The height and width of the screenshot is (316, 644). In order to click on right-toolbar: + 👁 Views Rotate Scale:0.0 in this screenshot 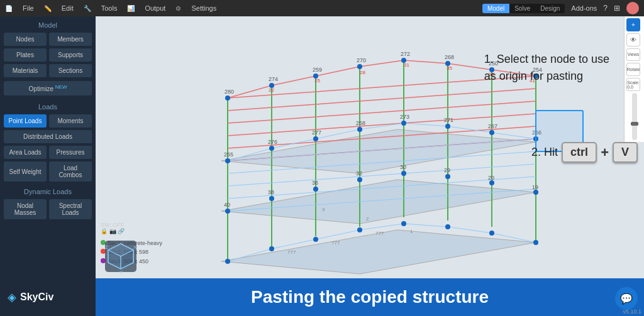, I will do `click(634, 79)`.